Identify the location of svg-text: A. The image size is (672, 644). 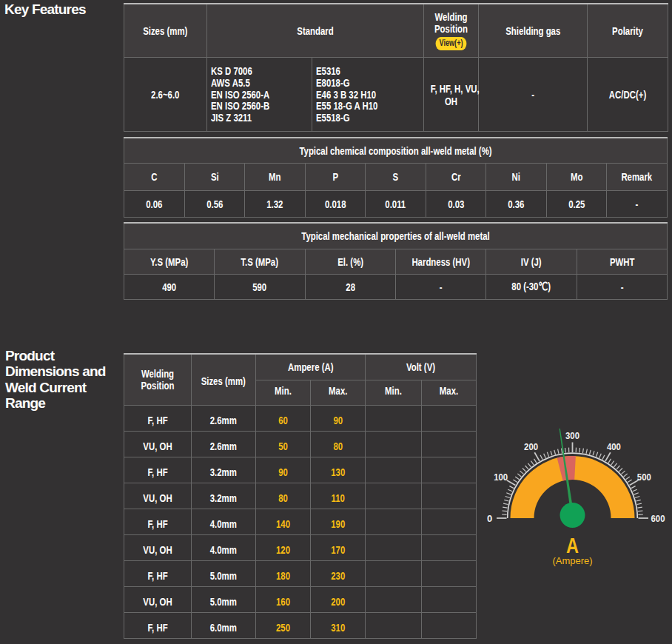
(573, 546).